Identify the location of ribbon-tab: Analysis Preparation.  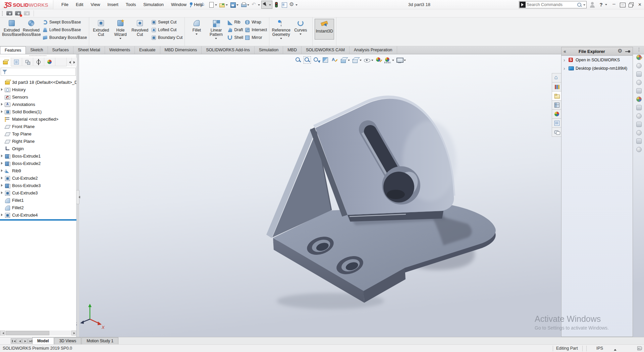
(373, 50).